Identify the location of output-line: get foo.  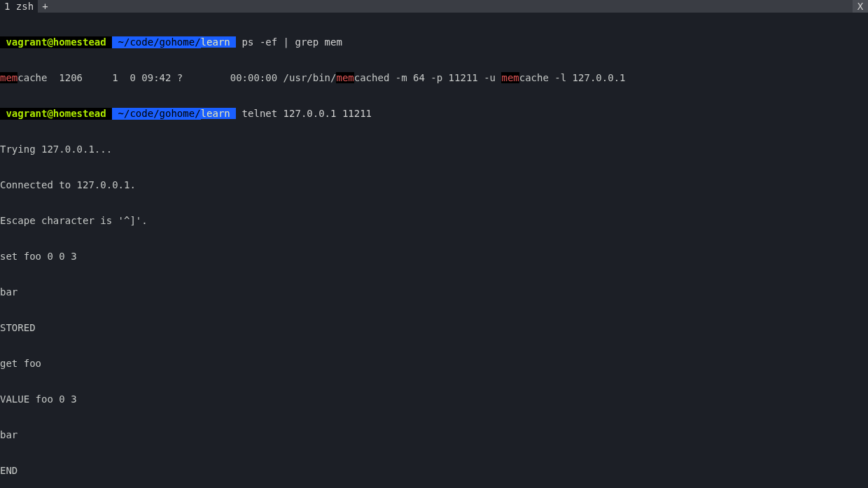
(434, 364).